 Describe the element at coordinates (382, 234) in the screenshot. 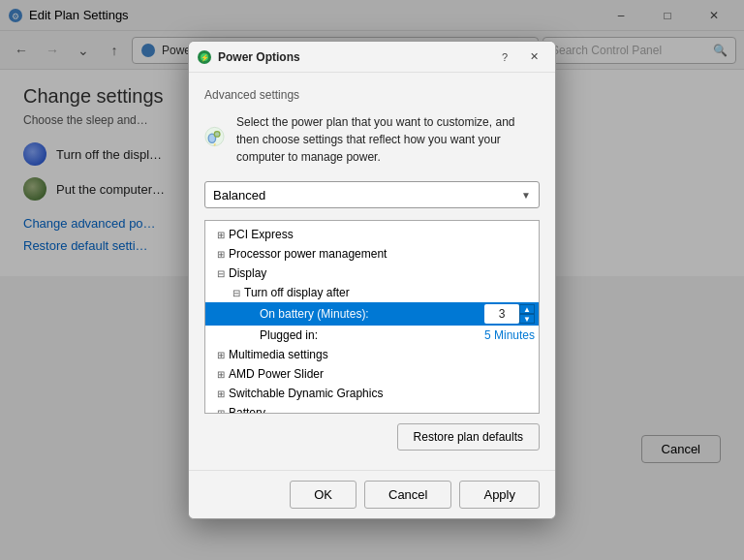

I see `tree-label: PCI Express` at that location.